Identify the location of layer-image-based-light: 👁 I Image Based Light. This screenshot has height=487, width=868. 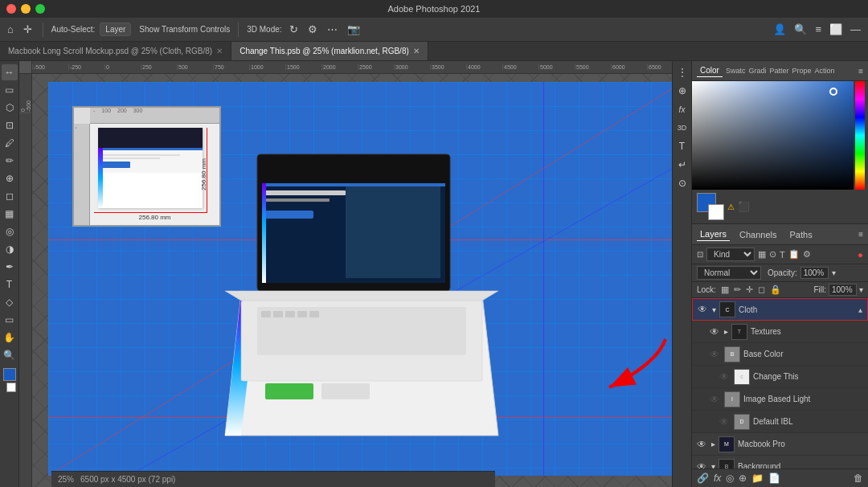
(780, 399).